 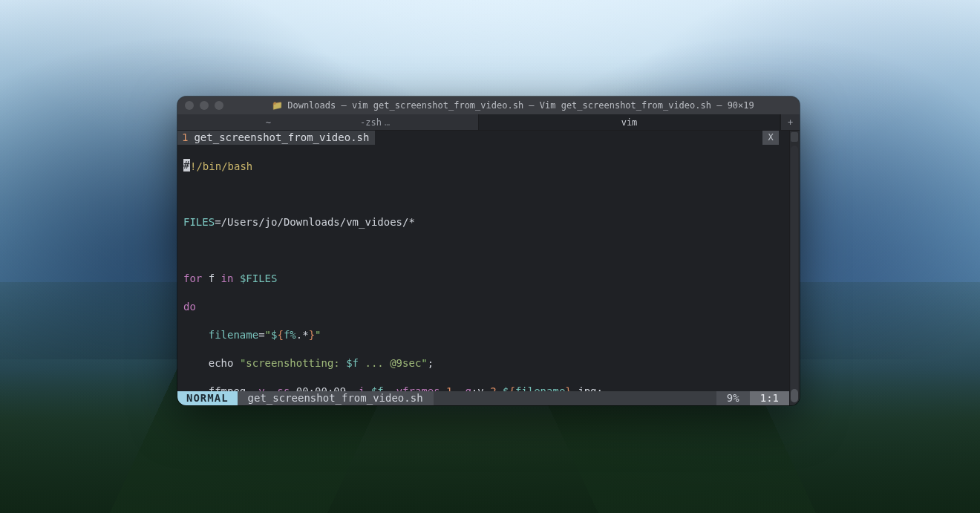 What do you see at coordinates (193, 278) in the screenshot?
I see `token-kw: for` at bounding box center [193, 278].